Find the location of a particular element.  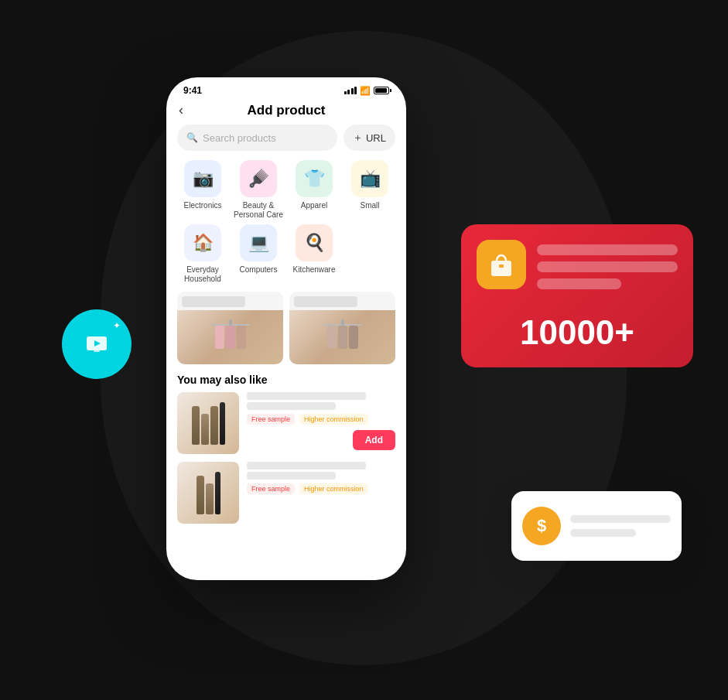

search-input: 🔍 Search products is located at coordinates (257, 138).